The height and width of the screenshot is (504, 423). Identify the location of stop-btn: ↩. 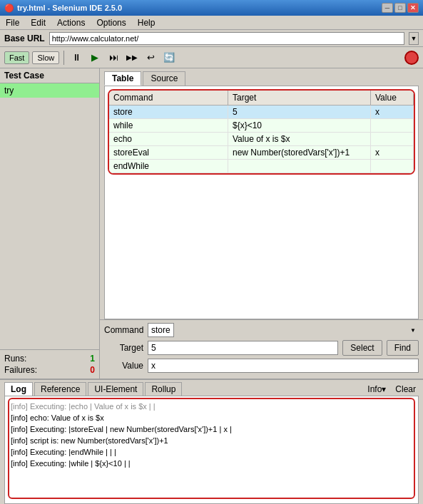
(151, 58).